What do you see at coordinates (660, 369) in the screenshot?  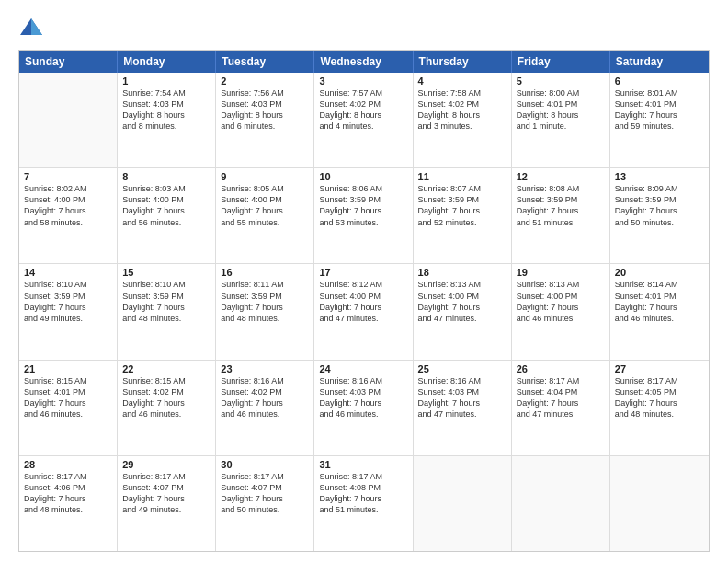 I see `day-number: 27` at bounding box center [660, 369].